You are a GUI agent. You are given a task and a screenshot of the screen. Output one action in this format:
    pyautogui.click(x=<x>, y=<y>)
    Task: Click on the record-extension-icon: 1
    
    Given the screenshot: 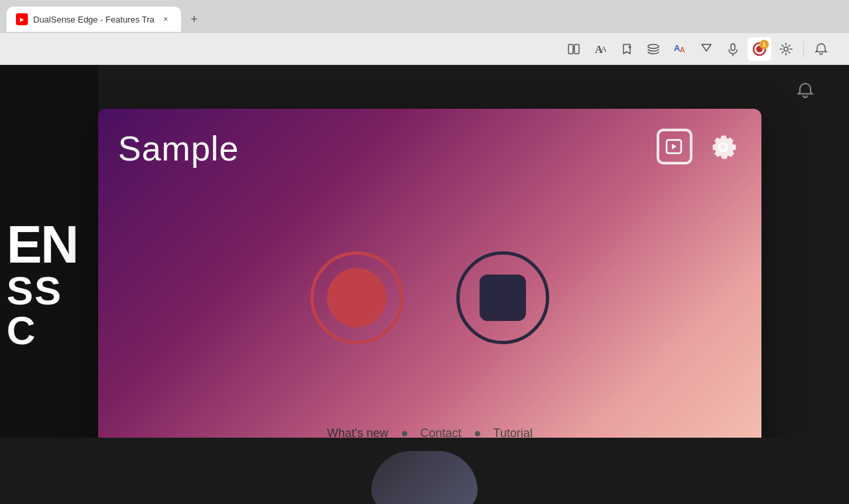 What is the action you would take?
    pyautogui.click(x=759, y=49)
    